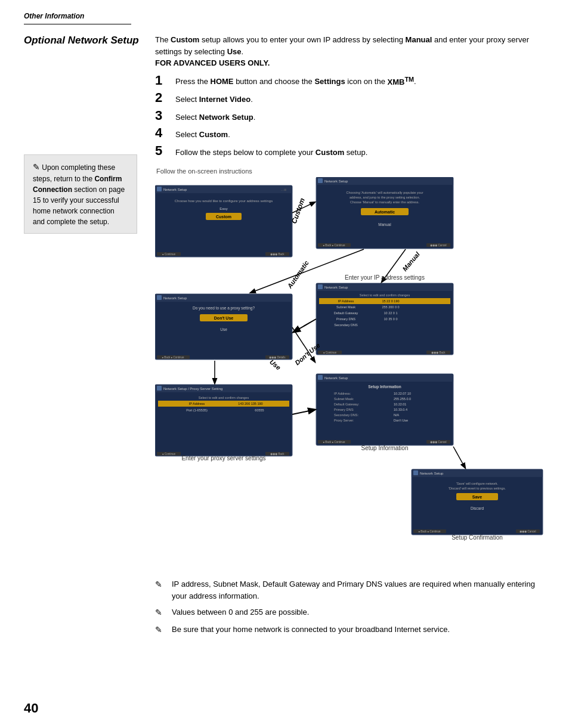 This screenshot has height=728, width=569. I want to click on screen1-group: Network Setup ....⊞ Choose how you would…, so click(224, 221).